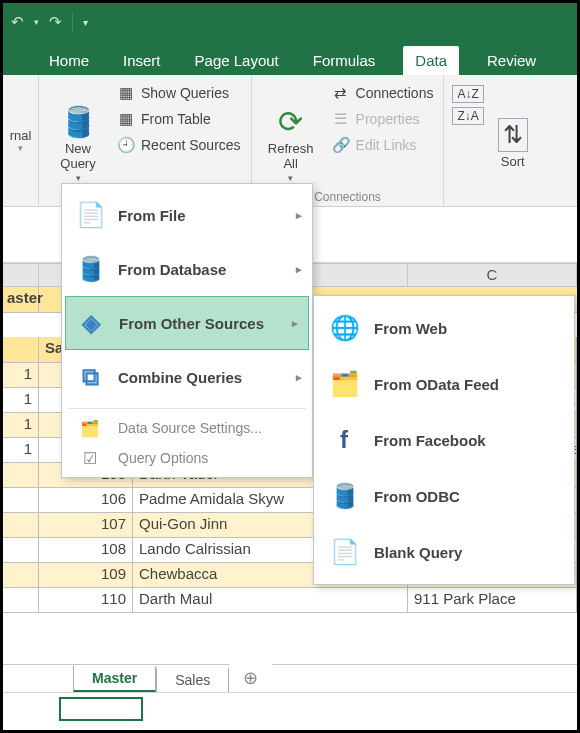 The height and width of the screenshot is (733, 580). What do you see at coordinates (444, 328) in the screenshot?
I see `submenu-from-web: 🌐 From Web` at bounding box center [444, 328].